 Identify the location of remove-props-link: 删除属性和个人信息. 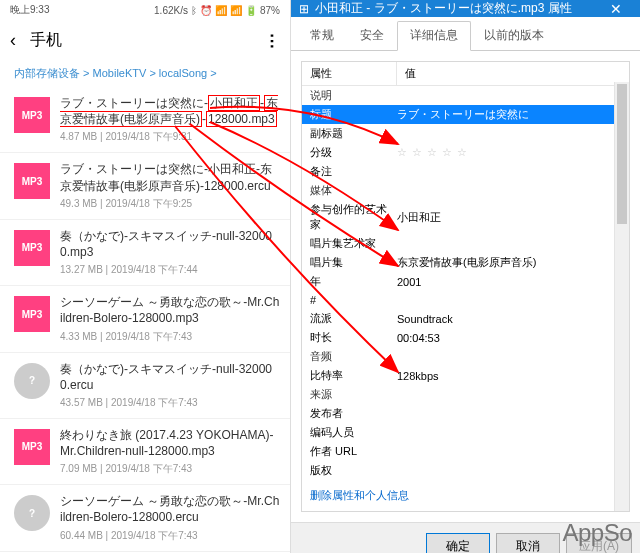
(360, 495).